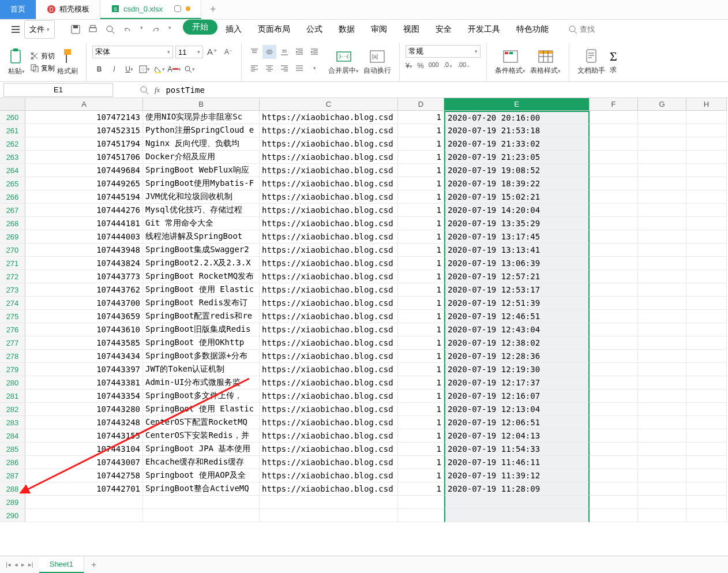  What do you see at coordinates (444, 29) in the screenshot?
I see `ribbon-tab-security: 安全` at bounding box center [444, 29].